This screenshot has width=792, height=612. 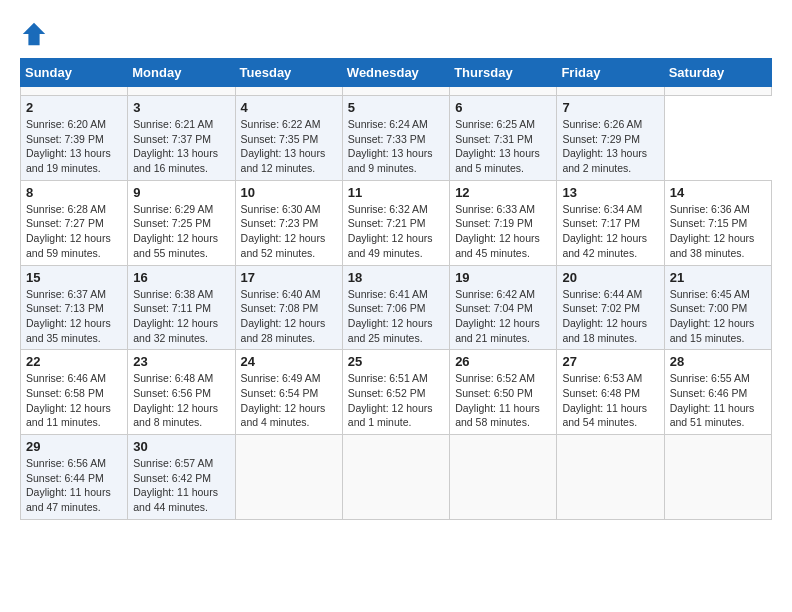 What do you see at coordinates (74, 108) in the screenshot?
I see `day-number: 2` at bounding box center [74, 108].